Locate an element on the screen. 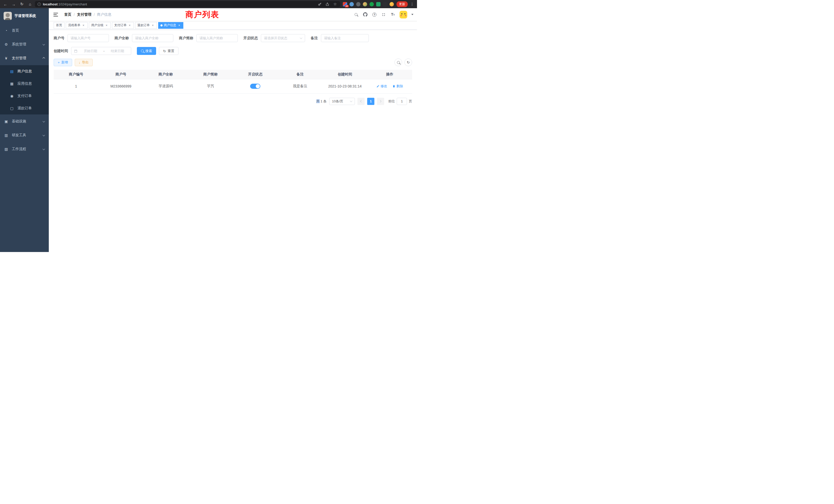 The width and height of the screenshot is (834, 504). remark-input is located at coordinates (345, 38).